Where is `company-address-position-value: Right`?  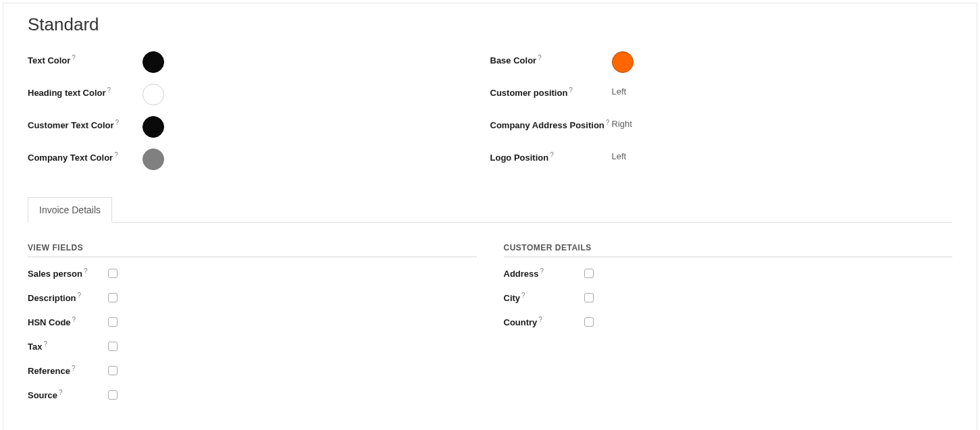 company-address-position-value: Right is located at coordinates (622, 123).